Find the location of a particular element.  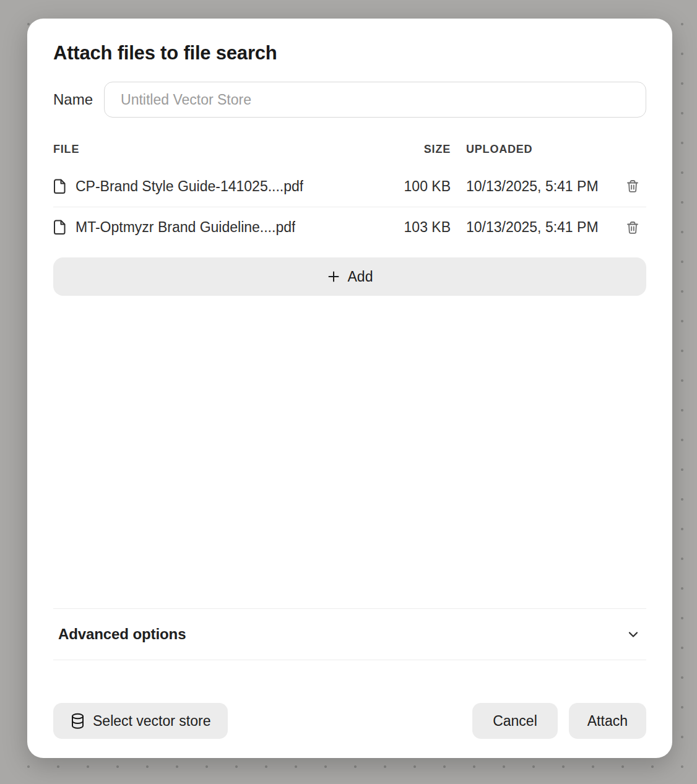

table-header-row: FILE SIZE UPLOADED is located at coordinates (350, 149).